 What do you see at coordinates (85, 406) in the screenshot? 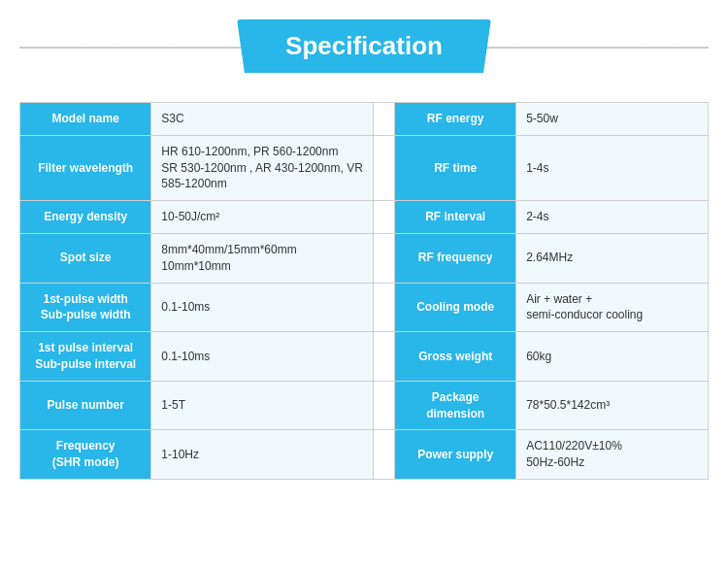
I see `left-label-cell: Pulse number` at bounding box center [85, 406].